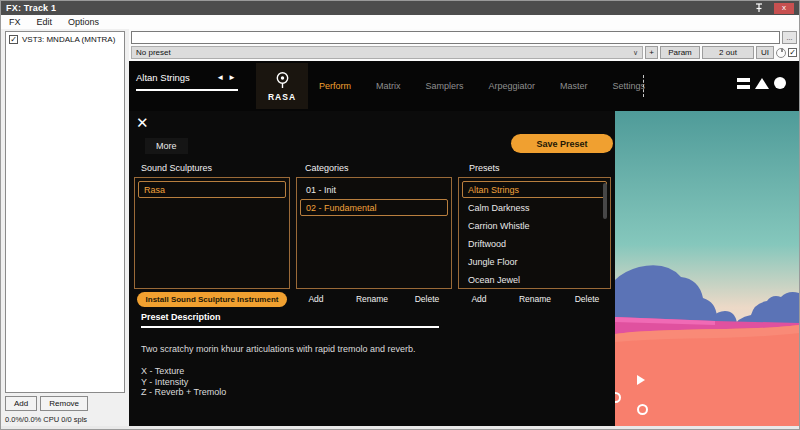  I want to click on remove-fx-button: Remove, so click(64, 404).